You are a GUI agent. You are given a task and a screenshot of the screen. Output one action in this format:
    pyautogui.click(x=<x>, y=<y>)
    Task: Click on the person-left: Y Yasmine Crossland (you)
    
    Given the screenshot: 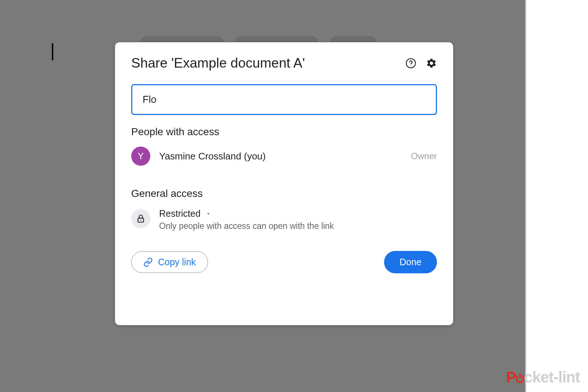 What is the action you would take?
    pyautogui.click(x=198, y=156)
    